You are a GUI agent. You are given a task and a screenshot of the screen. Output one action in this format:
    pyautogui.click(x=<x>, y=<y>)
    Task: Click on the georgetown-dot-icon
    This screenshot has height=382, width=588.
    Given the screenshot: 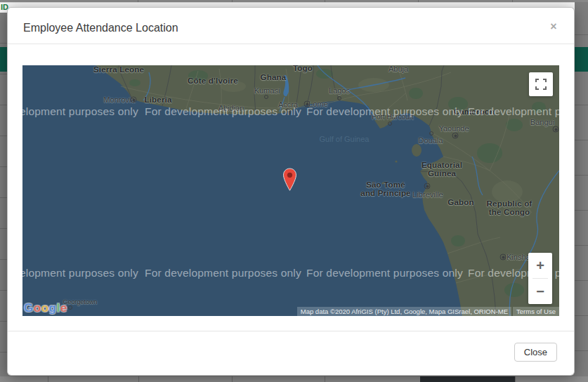 What is the action you would take?
    pyautogui.click(x=70, y=308)
    